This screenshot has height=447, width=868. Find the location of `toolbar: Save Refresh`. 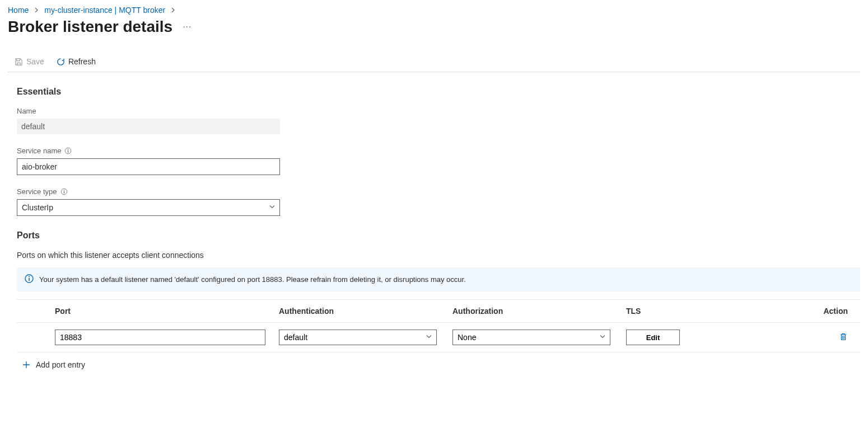

toolbar: Save Refresh is located at coordinates (434, 65).